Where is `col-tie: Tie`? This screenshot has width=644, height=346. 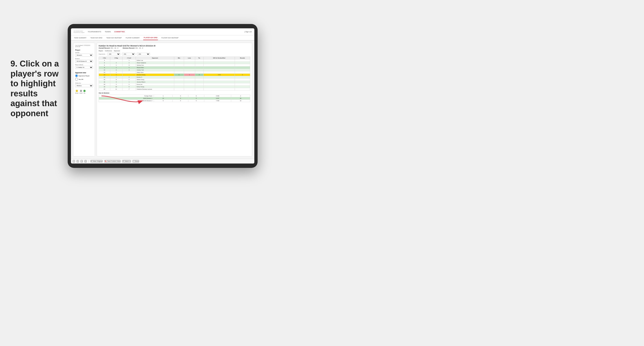 col-tie: Tie is located at coordinates (199, 58).